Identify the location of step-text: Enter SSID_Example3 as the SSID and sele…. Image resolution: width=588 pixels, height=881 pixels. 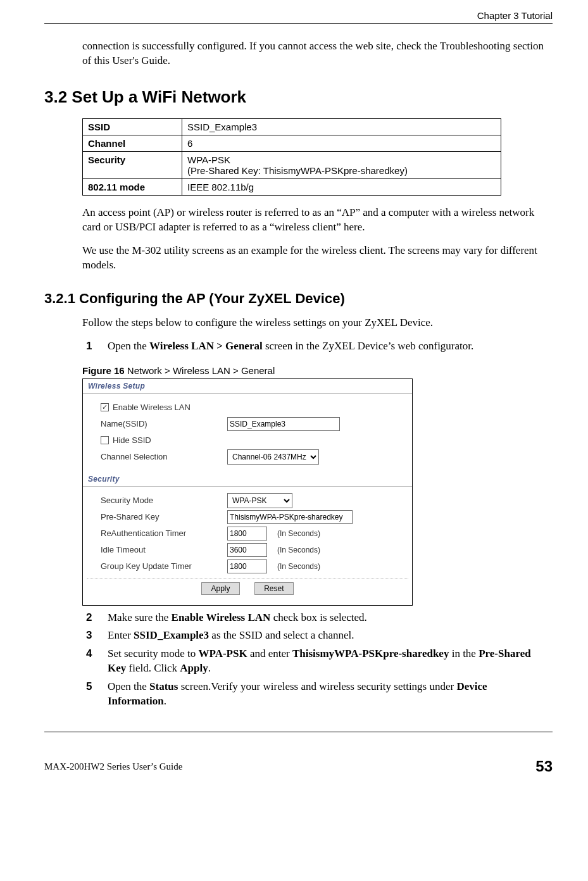
(231, 635).